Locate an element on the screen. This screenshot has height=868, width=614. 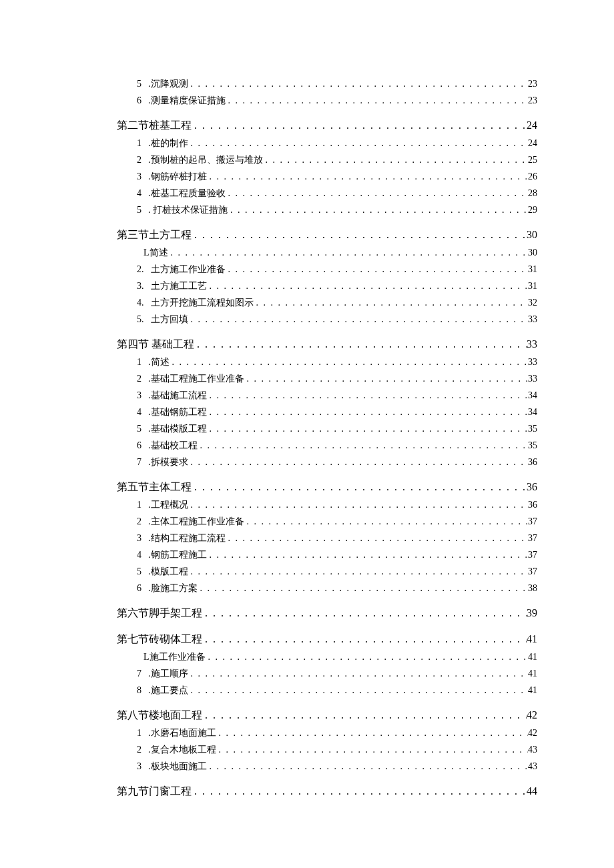
toc-entry-label: .结构工程施工流程 is located at coordinates (187, 538).